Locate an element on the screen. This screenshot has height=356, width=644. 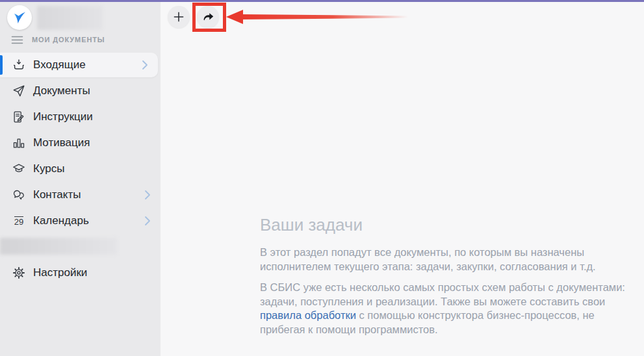
document-edit-icon is located at coordinates (19, 117).